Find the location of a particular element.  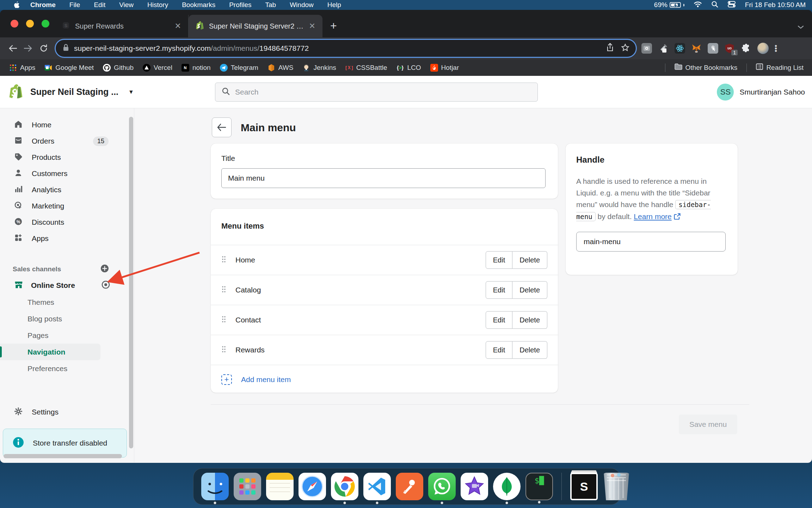

user-menu: SS Smurtiranjan Sahoo is located at coordinates (761, 92).